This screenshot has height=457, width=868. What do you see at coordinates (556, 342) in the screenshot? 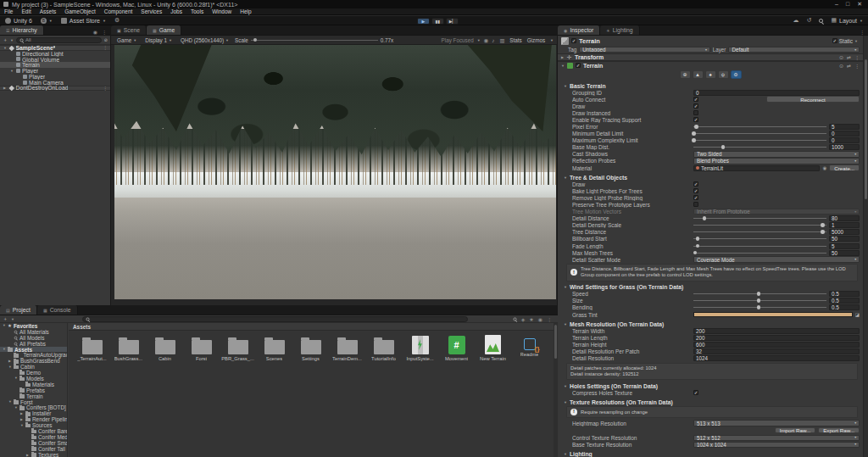
I see `scrollbar-thumb` at bounding box center [556, 342].